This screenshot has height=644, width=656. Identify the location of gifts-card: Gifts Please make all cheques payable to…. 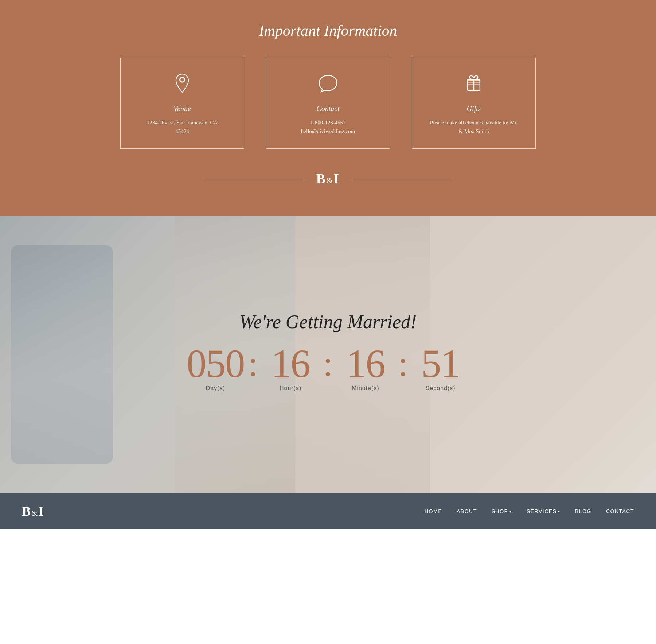
(474, 103).